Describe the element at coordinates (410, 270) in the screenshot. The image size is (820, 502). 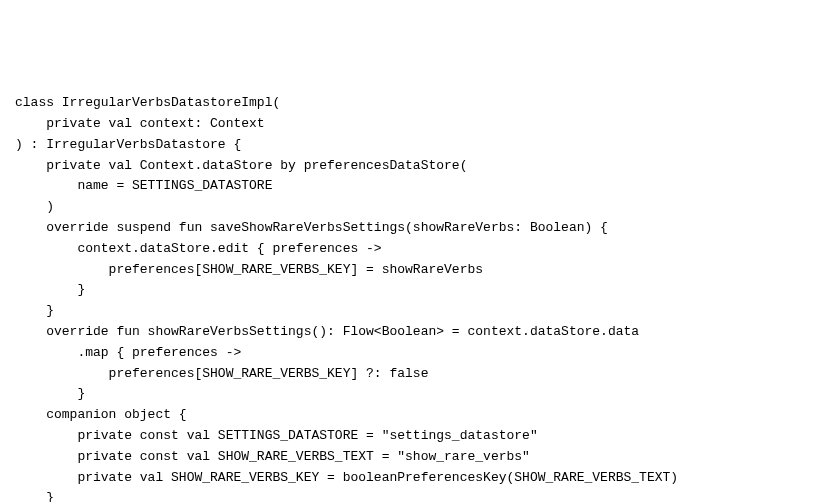
I see `code-line: preferences[SHOW_RARE_VERBS_KEY] = showR…` at that location.